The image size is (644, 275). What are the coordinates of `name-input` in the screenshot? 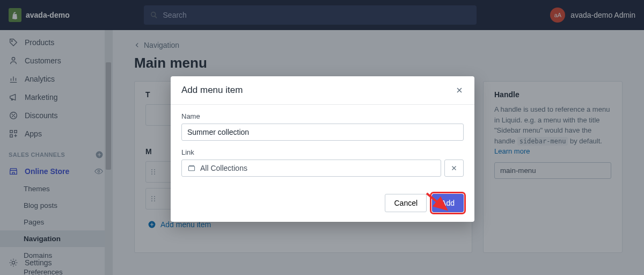 It's located at (323, 132).